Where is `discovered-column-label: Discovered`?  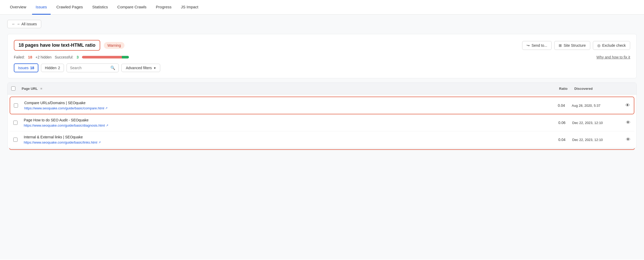 discovered-column-label: Discovered is located at coordinates (583, 89).